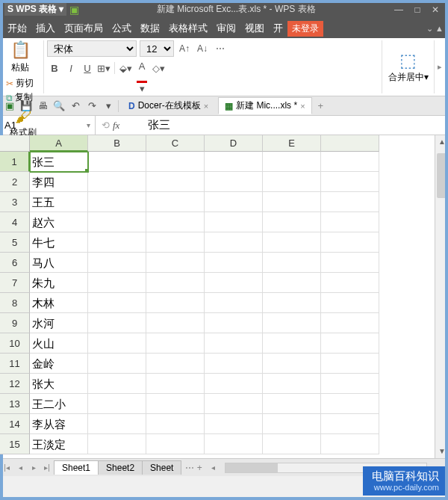 The image size is (448, 500). What do you see at coordinates (7, 468) in the screenshot?
I see `sheet-nav-first: |◂` at bounding box center [7, 468].